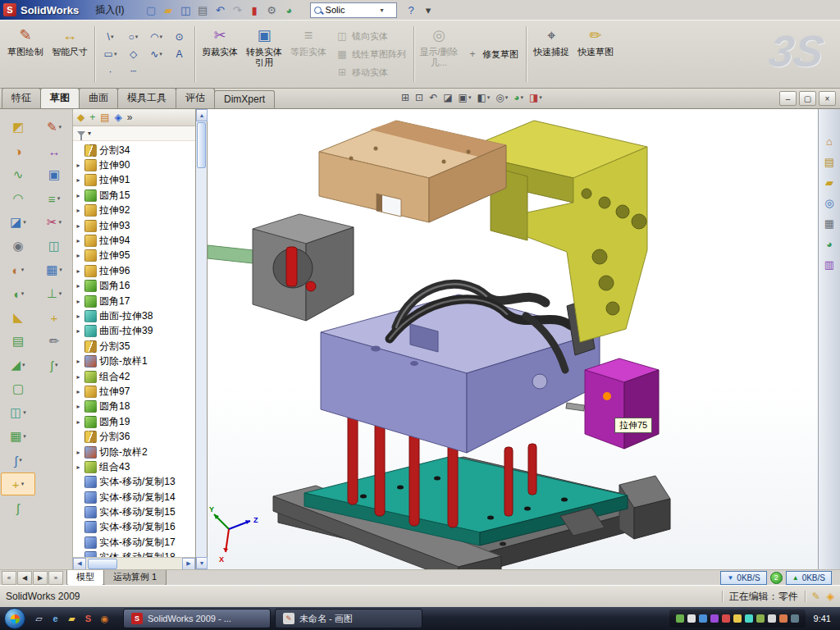 Image resolution: width=840 pixels, height=630 pixels. Describe the element at coordinates (18, 413) in the screenshot. I see `mirror-feature-icon: ◫▾` at that location.